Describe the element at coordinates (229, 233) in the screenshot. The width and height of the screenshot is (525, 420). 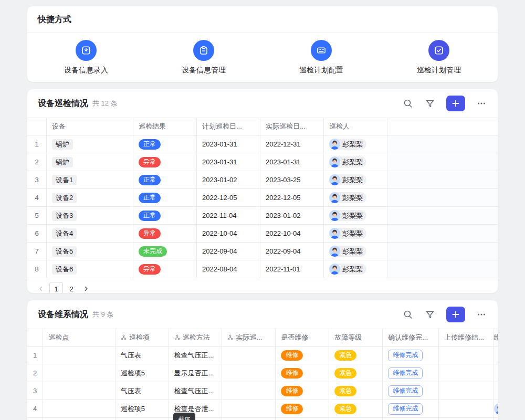
I see `planned-date-cell: 2022-10-04` at that location.